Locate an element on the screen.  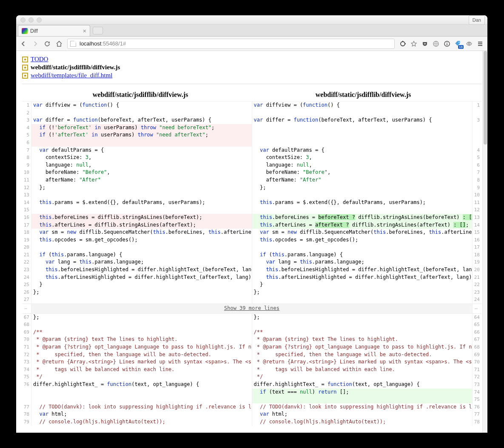
info-icon is located at coordinates (447, 44).